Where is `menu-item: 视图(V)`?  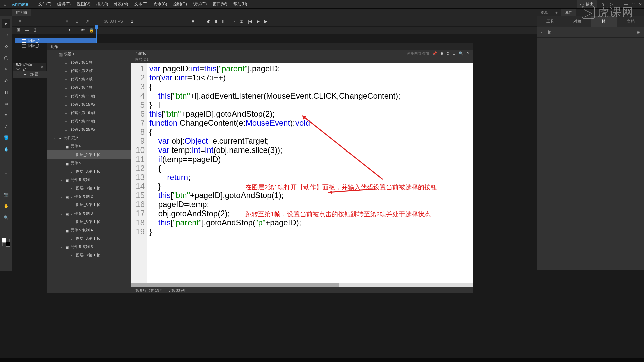
menu-item: 视图(V) is located at coordinates (84, 4).